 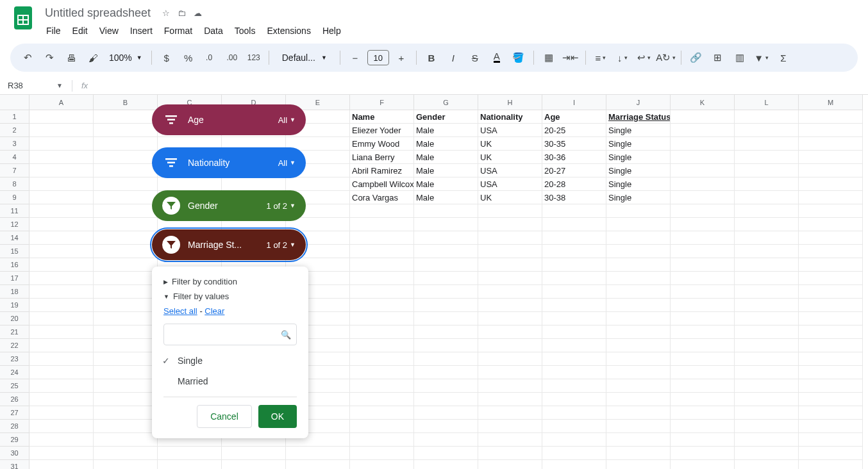 What do you see at coordinates (382, 158) in the screenshot?
I see `cell: Liana Berry` at bounding box center [382, 158].